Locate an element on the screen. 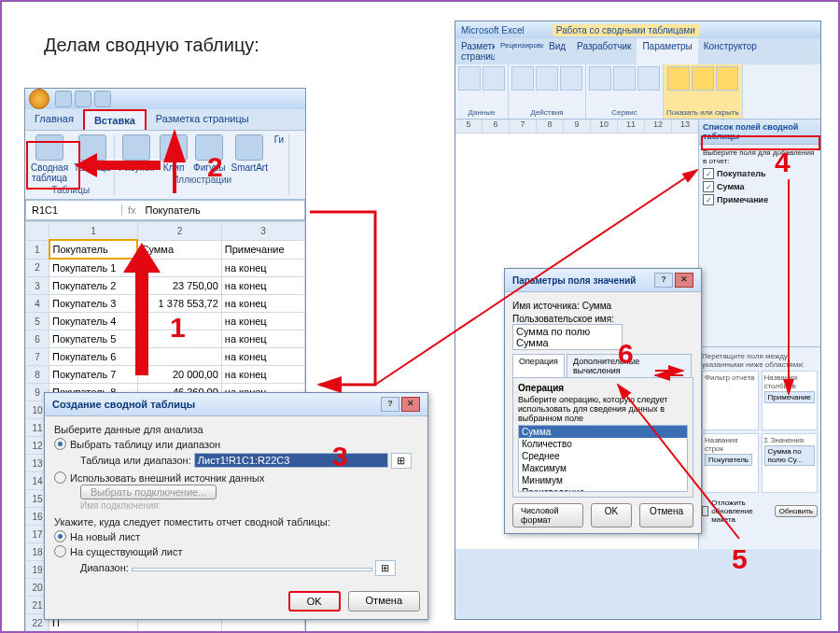  operation-list: Сумма Количество Среднее Максимум Миниму… is located at coordinates (603, 458).